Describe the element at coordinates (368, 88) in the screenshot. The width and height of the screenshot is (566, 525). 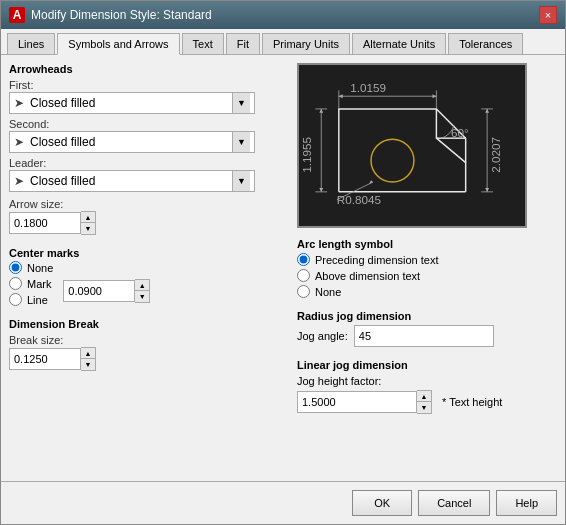
I see `svg-text: 1.0159` at that location.